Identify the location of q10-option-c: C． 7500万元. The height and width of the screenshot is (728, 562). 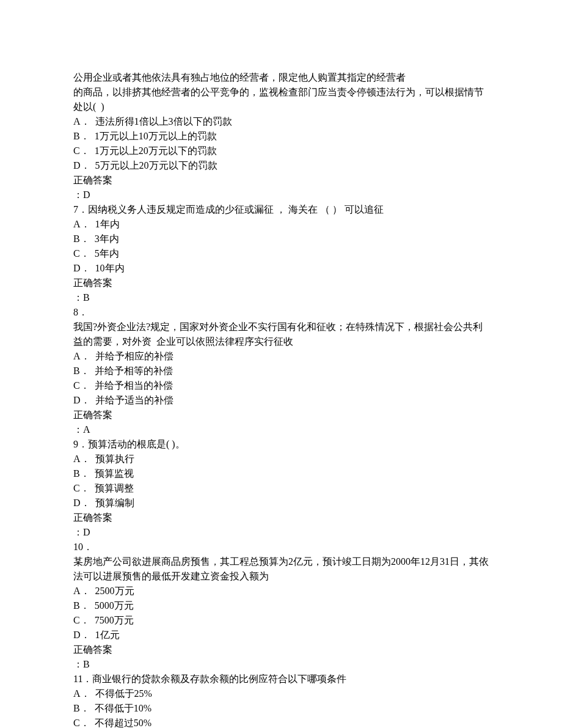
(281, 620).